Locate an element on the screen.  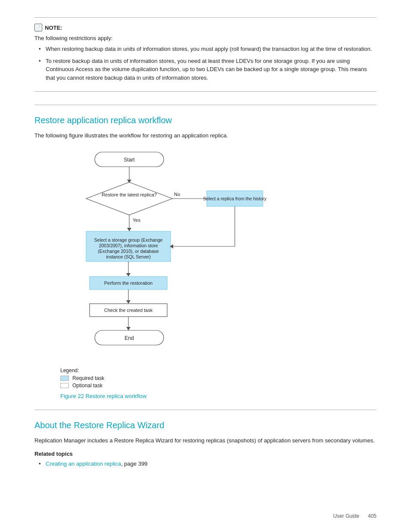
footer-user-guide: User Guide is located at coordinates (346, 516).